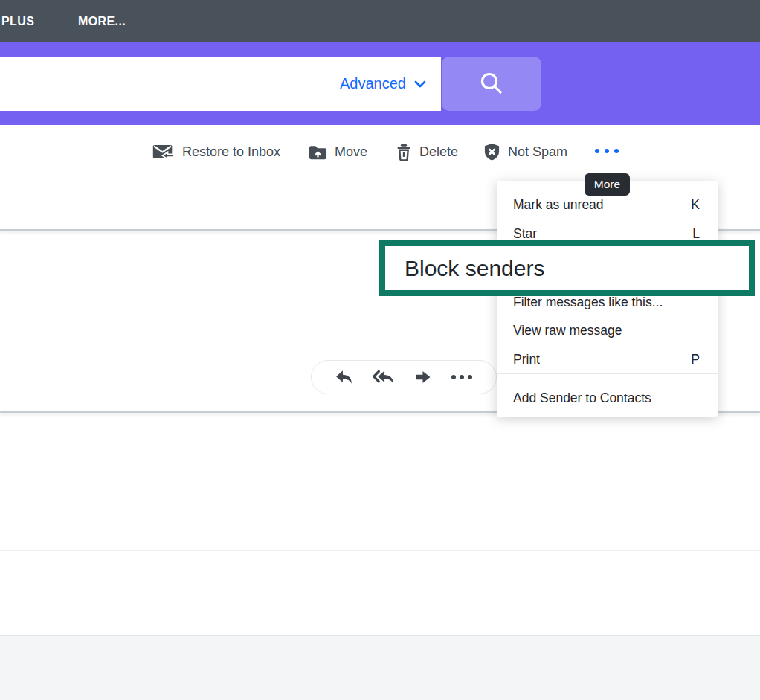 The height and width of the screenshot is (700, 760). What do you see at coordinates (404, 377) in the screenshot?
I see `message-actions-pill` at bounding box center [404, 377].